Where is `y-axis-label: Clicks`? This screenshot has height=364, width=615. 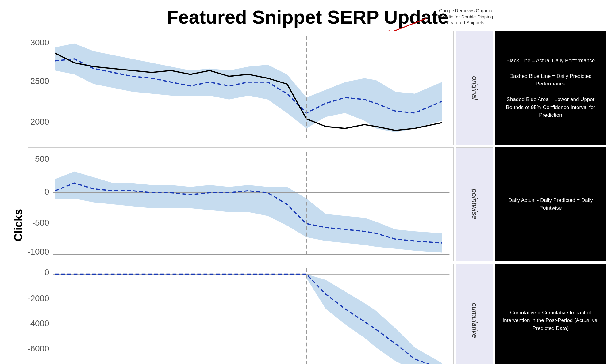
y-axis-label: Clicks is located at coordinates (18, 225).